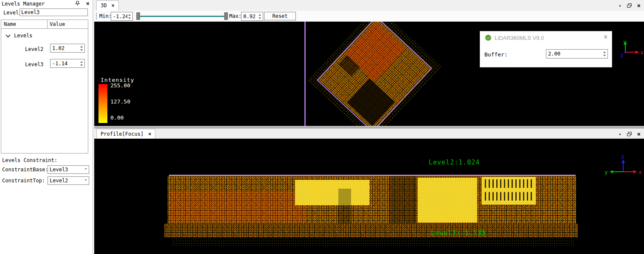  I want to click on level3-spinbox, so click(67, 64).